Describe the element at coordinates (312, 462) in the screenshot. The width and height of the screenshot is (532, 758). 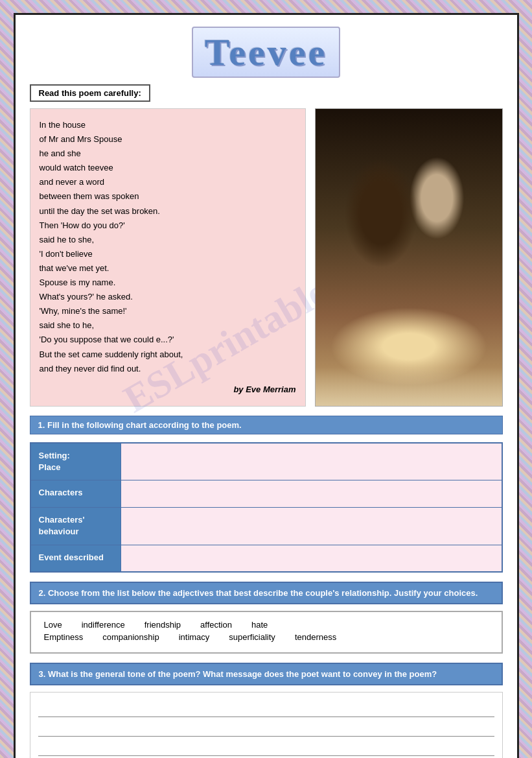
I see `setting-value` at that location.